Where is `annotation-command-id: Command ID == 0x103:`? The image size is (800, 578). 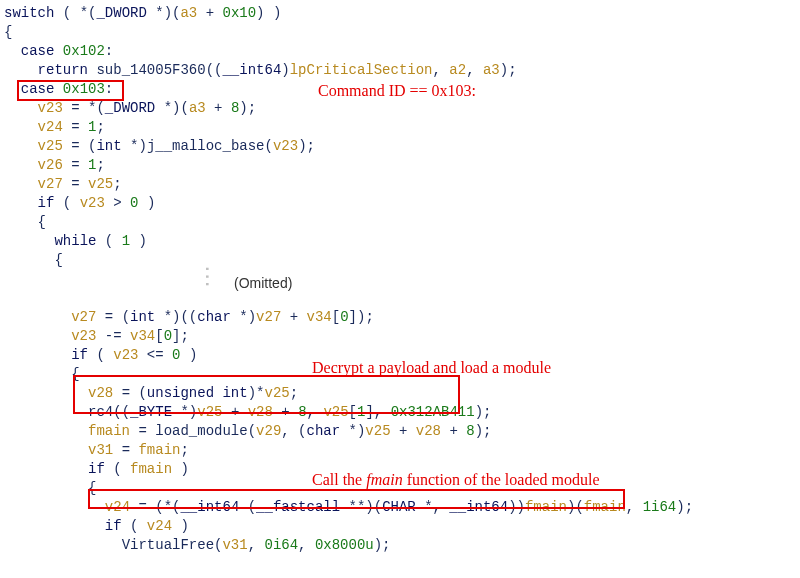 annotation-command-id: Command ID == 0x103: is located at coordinates (397, 90).